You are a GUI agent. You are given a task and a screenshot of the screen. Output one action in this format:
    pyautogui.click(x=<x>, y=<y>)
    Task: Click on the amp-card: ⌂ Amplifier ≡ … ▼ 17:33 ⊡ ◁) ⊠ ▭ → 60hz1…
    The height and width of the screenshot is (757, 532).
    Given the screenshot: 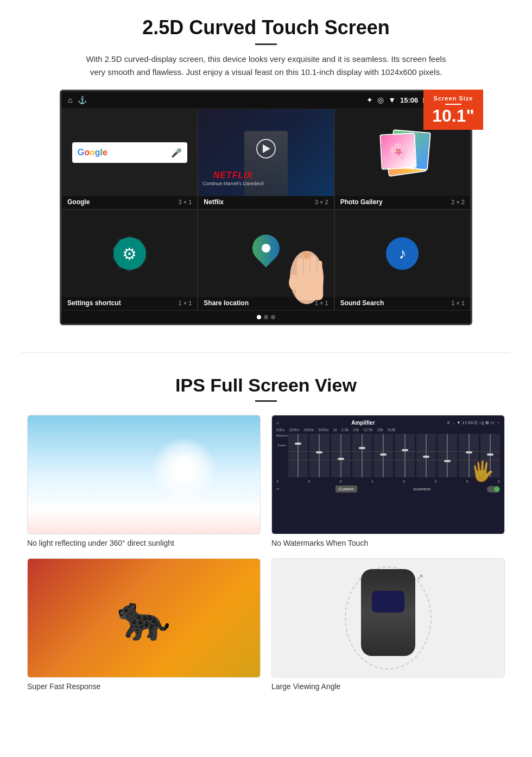 What is the action you would take?
    pyautogui.click(x=388, y=481)
    